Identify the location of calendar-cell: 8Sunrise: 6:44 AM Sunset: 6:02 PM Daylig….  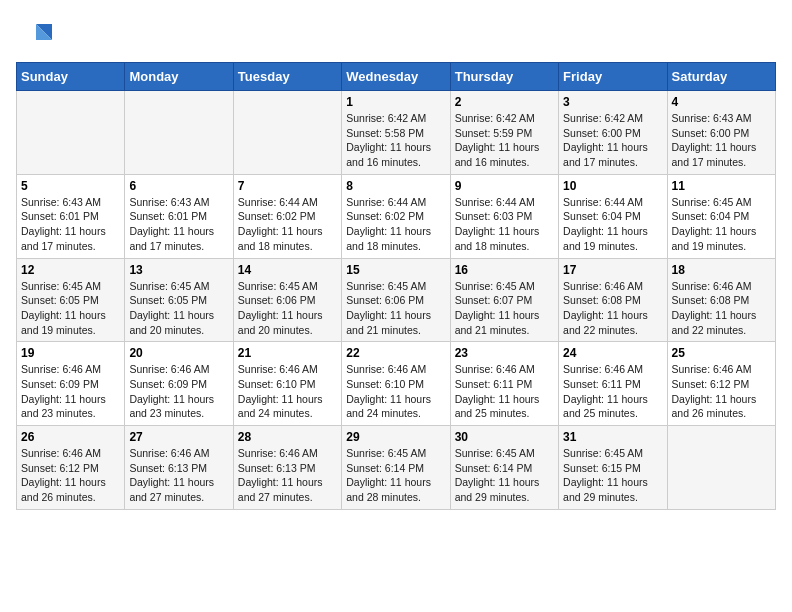
(396, 216).